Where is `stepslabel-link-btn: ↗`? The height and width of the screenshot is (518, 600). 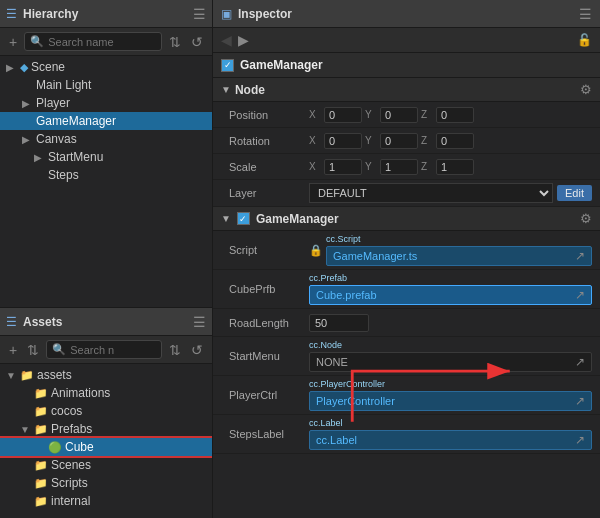 stepslabel-link-btn: ↗ is located at coordinates (580, 440).